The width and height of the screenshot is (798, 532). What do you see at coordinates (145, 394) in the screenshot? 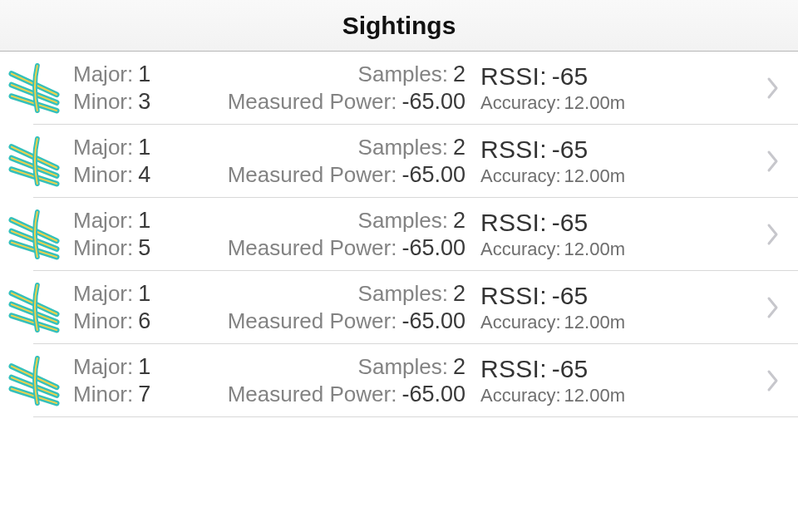
I see `minor-value: 7` at bounding box center [145, 394].